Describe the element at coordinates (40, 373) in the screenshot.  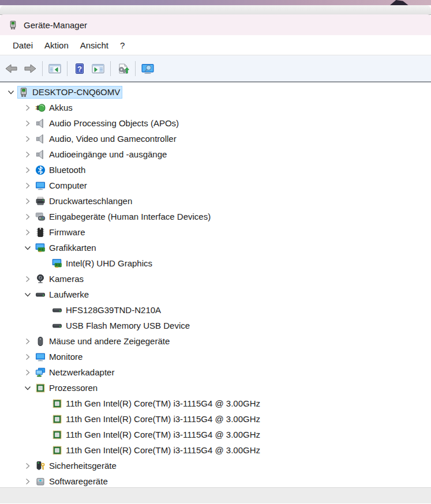
I see `network-icon` at that location.